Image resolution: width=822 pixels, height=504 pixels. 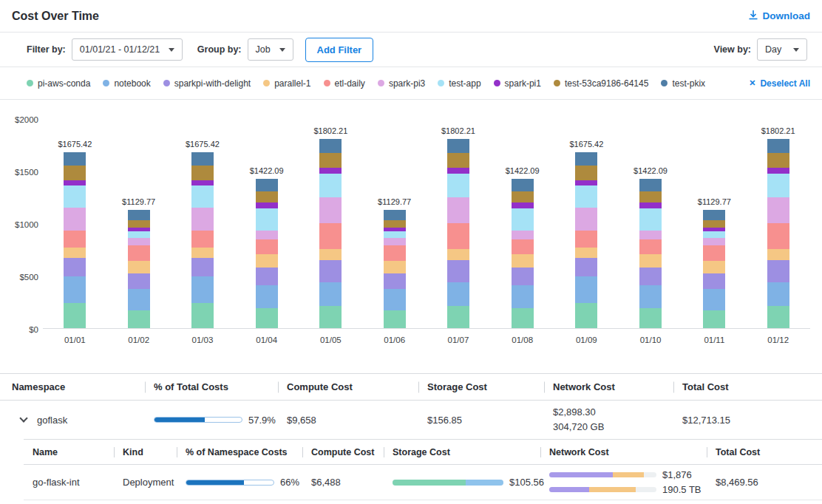 I want to click on column-menu-icon, so click(x=662, y=387).